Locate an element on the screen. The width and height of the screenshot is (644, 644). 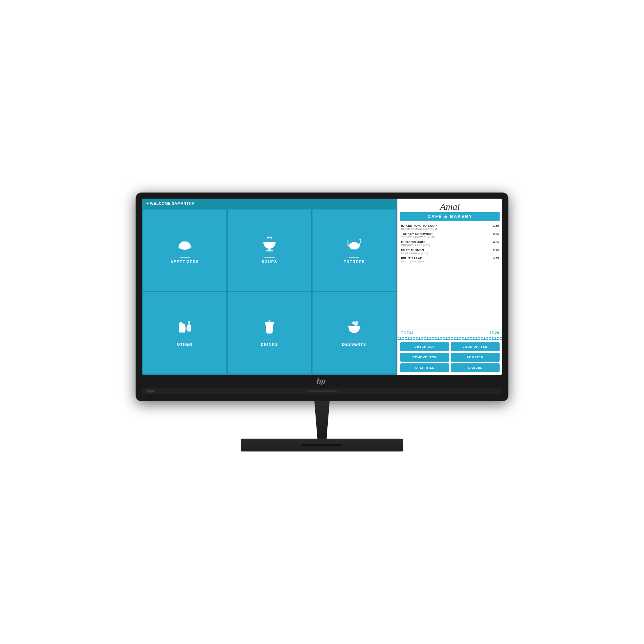
action-buttons: CHECK OUT LOOK UP ITEM REMOVE ITEM ADD I… is located at coordinates (450, 358).